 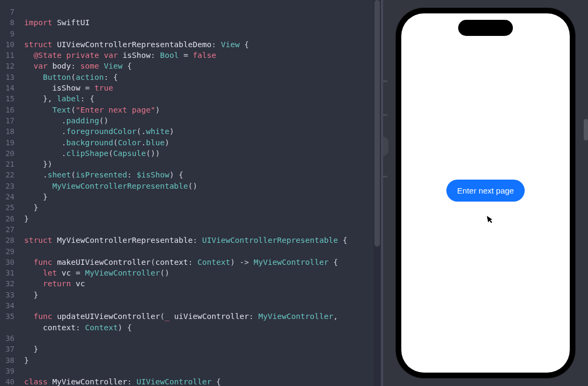 What do you see at coordinates (8, 273) in the screenshot?
I see `line-number: 31` at bounding box center [8, 273].